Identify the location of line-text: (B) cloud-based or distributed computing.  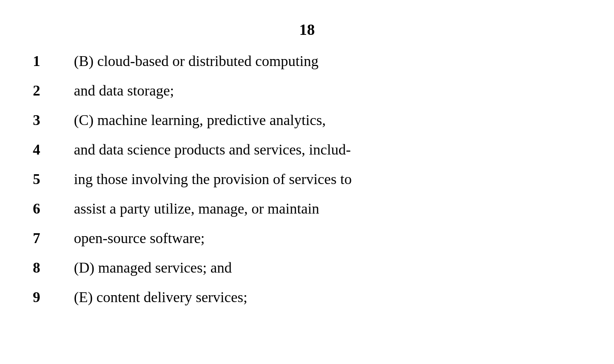
(332, 61).